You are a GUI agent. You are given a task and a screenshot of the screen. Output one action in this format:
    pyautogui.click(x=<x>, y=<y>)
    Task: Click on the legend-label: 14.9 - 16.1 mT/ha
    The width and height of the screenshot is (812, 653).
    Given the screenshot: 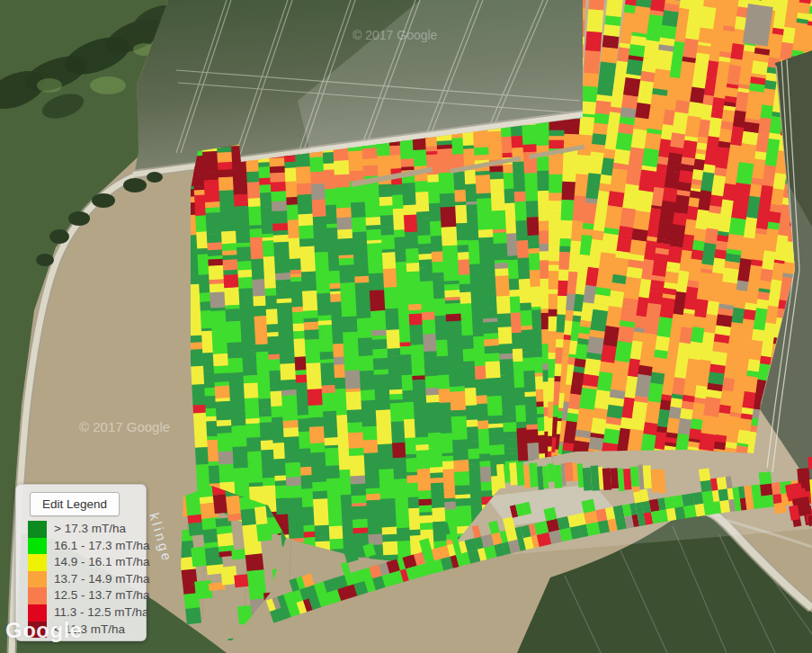 What is the action you would take?
    pyautogui.click(x=103, y=563)
    